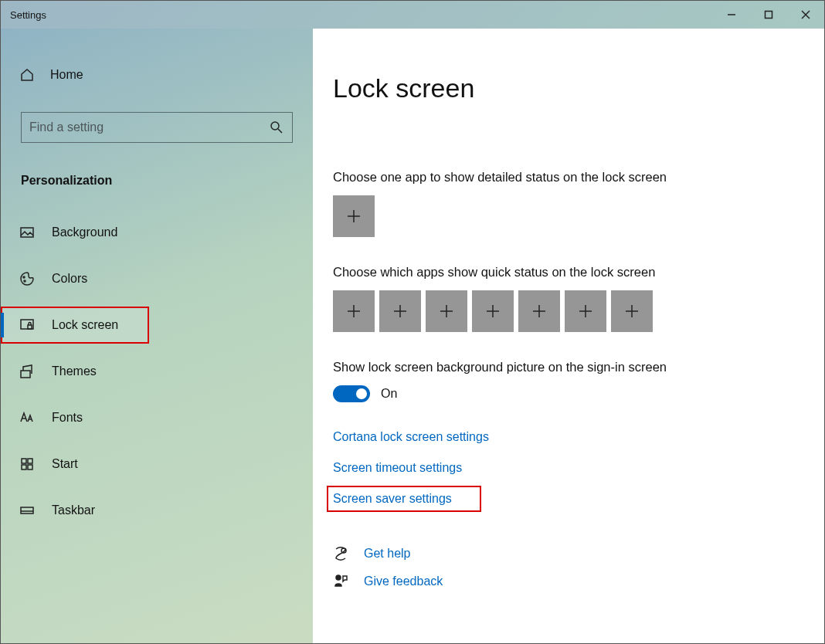  Describe the element at coordinates (565, 272) in the screenshot. I see `quick-status-label: Choose which apps show quick status on t…` at that location.